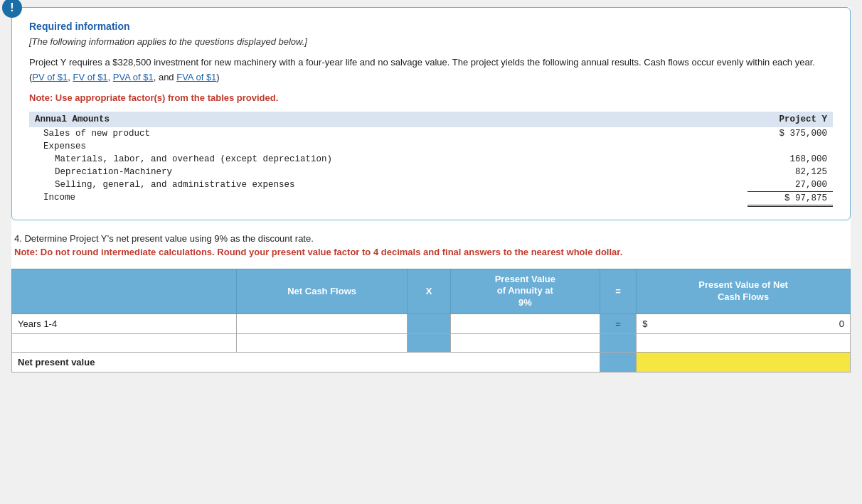  What do you see at coordinates (431, 172) in the screenshot?
I see `table-row: Depreciation-Machinery 82,125` at bounding box center [431, 172].